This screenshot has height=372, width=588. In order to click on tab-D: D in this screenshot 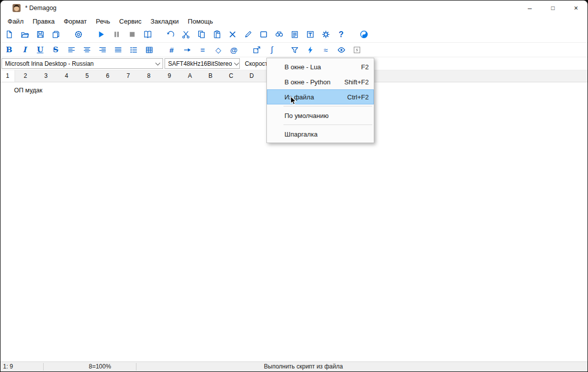, I will do `click(252, 76)`.